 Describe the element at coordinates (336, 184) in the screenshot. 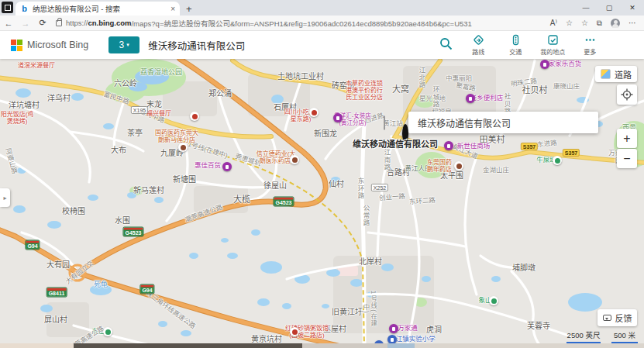

I see `map-label: 仙村` at that location.